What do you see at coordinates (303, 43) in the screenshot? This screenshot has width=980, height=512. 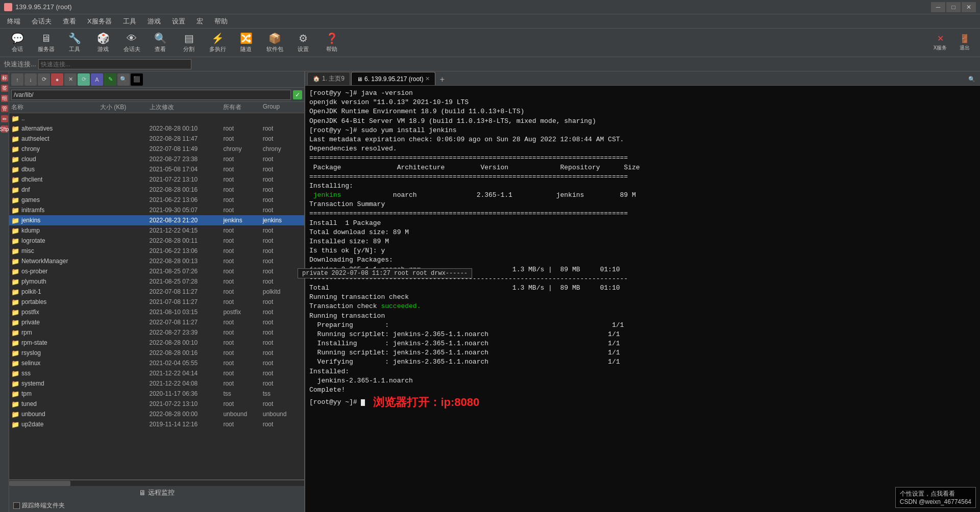 I see `tool-settings: ⚙ 设置` at bounding box center [303, 43].